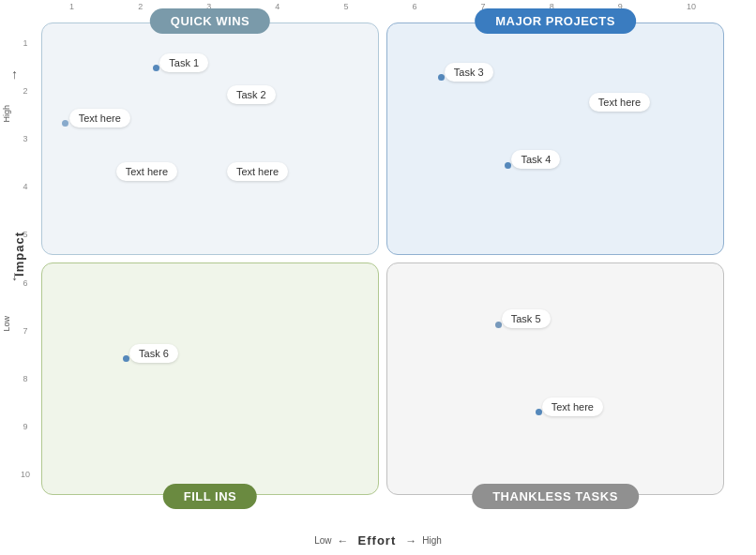  Describe the element at coordinates (619, 102) in the screenshot. I see `text-here-tr-bubble: Text here` at that location.